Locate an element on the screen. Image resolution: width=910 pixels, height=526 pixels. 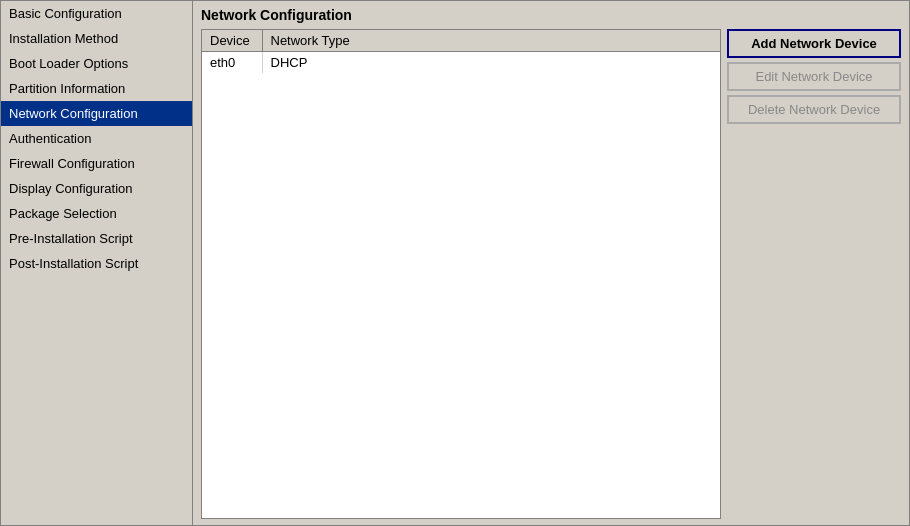
cell-network-type: DHCP is located at coordinates (491, 63).